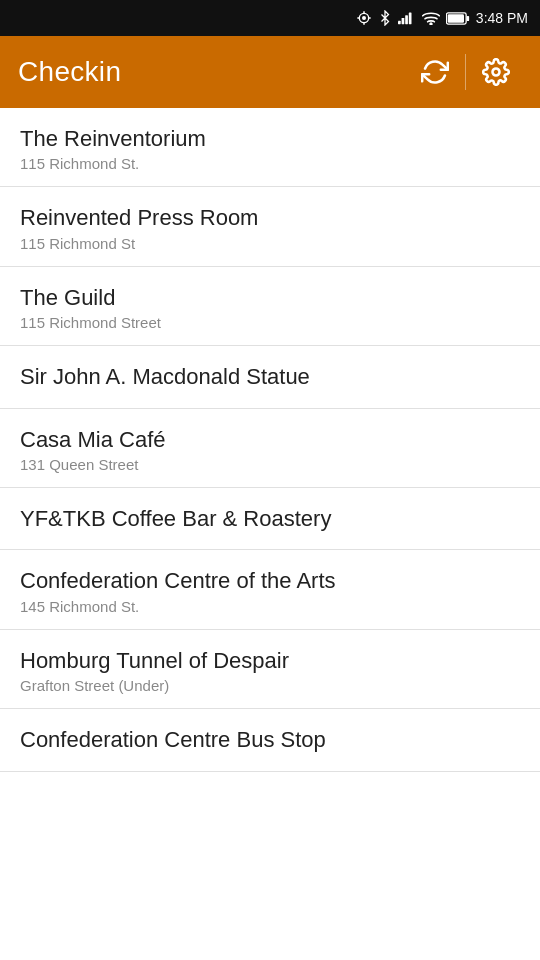 This screenshot has width=540, height=960. I want to click on item-address: 115 Richmond Street, so click(270, 322).